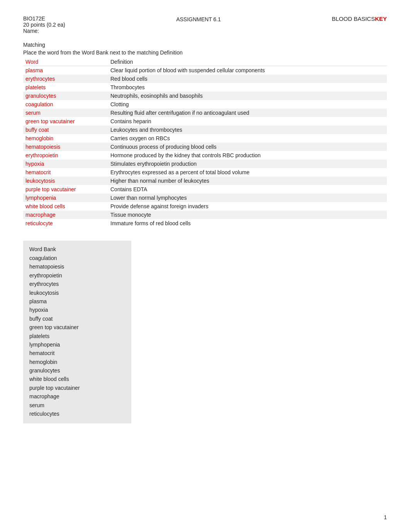 The height and width of the screenshot is (532, 410). What do you see at coordinates (66, 96) in the screenshot?
I see `word-cell: granulocytes` at bounding box center [66, 96].